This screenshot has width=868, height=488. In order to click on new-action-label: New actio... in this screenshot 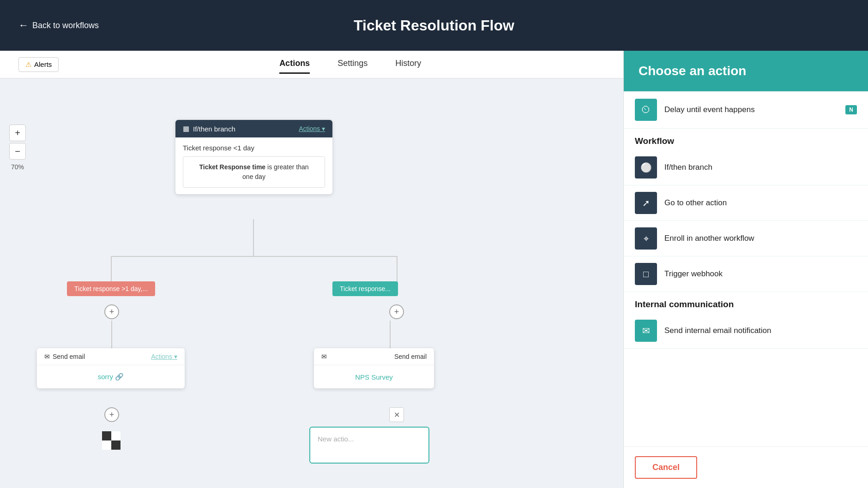, I will do `click(336, 439)`.